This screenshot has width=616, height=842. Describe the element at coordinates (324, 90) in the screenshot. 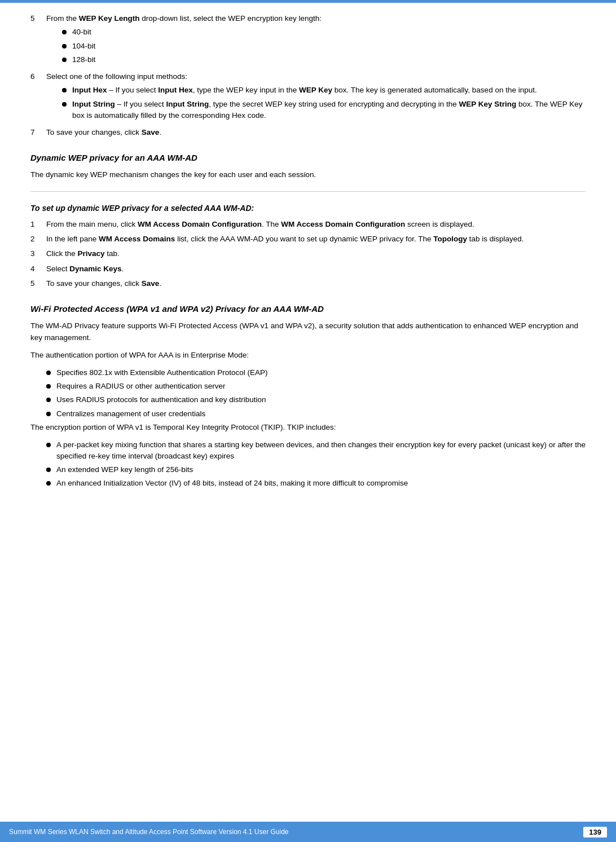

I see `list-item: Input Hex – If you select Input Hex, typ…` at that location.